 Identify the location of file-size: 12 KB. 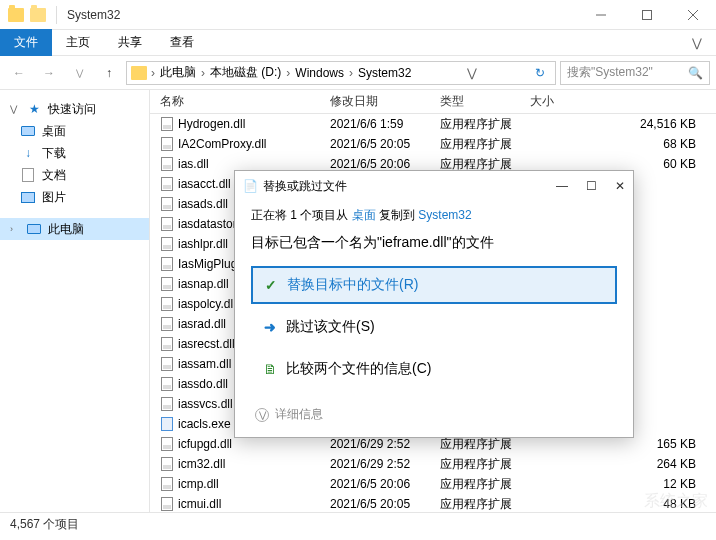
(618, 484).